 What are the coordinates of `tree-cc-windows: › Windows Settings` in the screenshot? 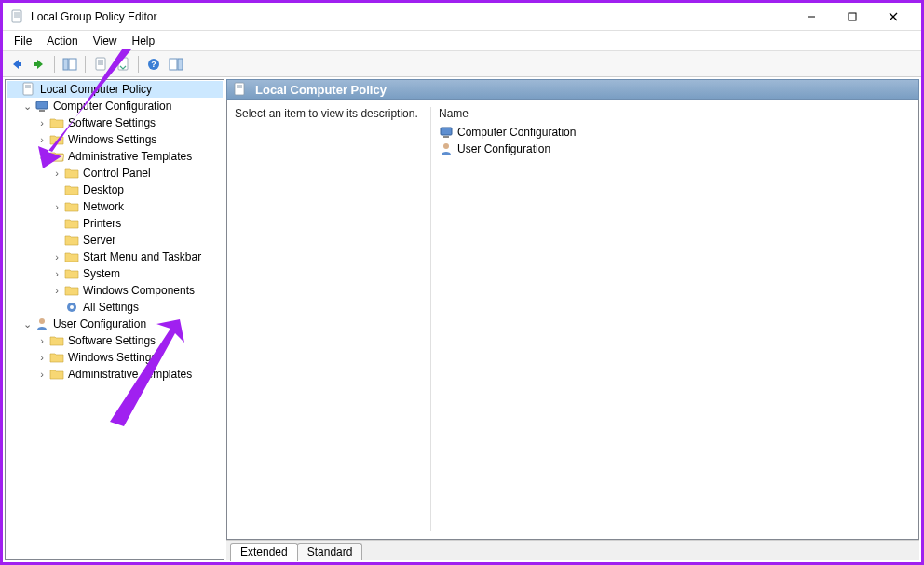 It's located at (115, 140).